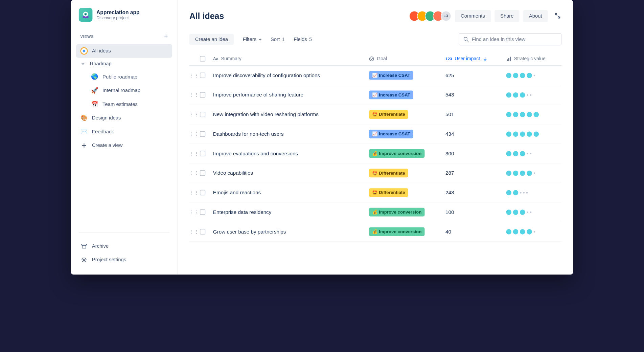  What do you see at coordinates (407, 59) in the screenshot?
I see `column-goal: Goal` at bounding box center [407, 59].